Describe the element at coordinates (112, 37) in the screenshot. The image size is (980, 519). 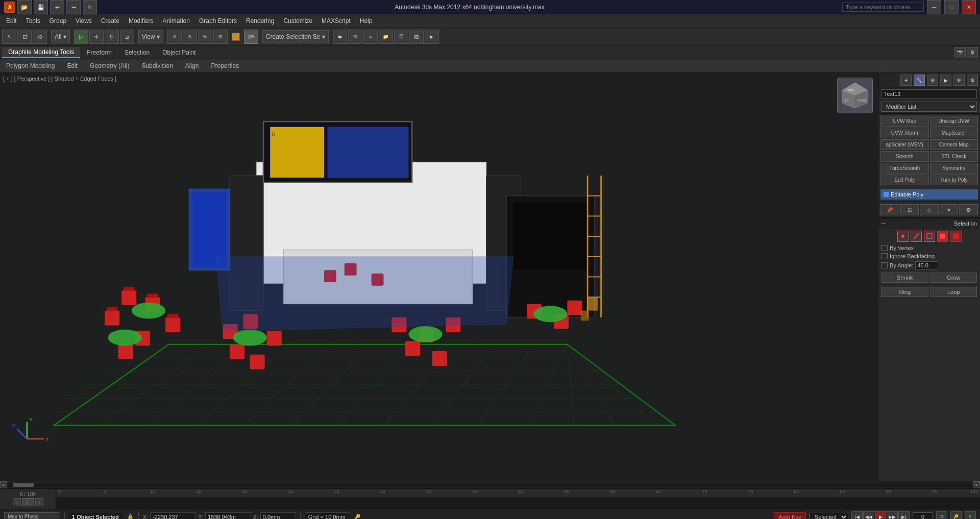
I see `rotate-btn: ↻` at that location.